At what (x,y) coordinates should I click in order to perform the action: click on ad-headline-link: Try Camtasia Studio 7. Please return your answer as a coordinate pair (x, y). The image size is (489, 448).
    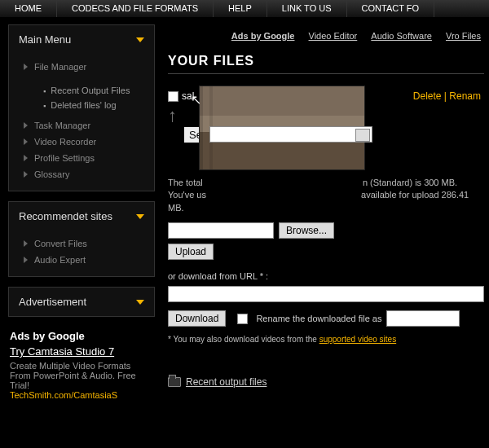
    Looking at the image, I should click on (82, 352).